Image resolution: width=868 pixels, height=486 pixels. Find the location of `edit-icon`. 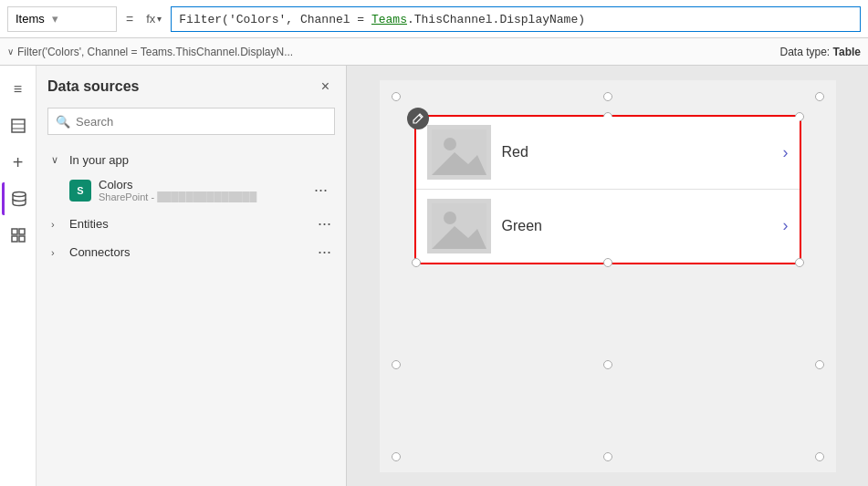

edit-icon is located at coordinates (418, 119).